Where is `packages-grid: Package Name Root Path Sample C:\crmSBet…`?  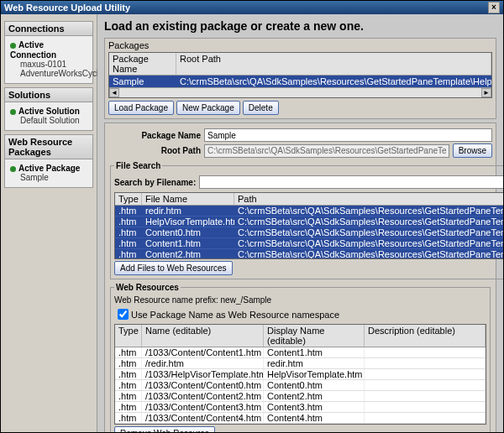 packages-grid: Package Name Root Path Sample C:\crmSBet… is located at coordinates (301, 76).